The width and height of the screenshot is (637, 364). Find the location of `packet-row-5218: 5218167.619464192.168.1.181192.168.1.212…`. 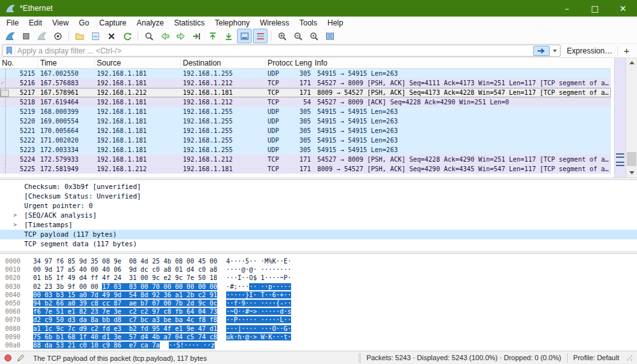

packet-row-5218: 5218167.619464192.168.1.181192.168.1.212… is located at coordinates (306, 102).